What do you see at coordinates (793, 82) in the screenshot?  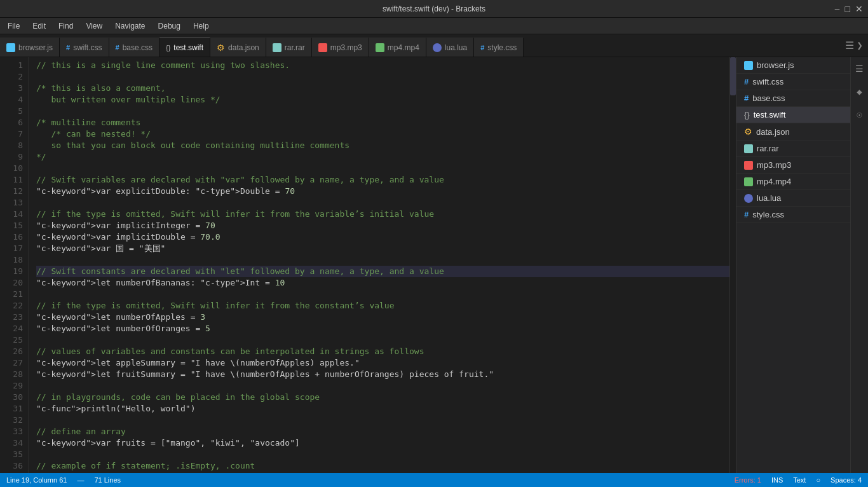 I see `sidebar-file-swift-css: # swift.css` at bounding box center [793, 82].